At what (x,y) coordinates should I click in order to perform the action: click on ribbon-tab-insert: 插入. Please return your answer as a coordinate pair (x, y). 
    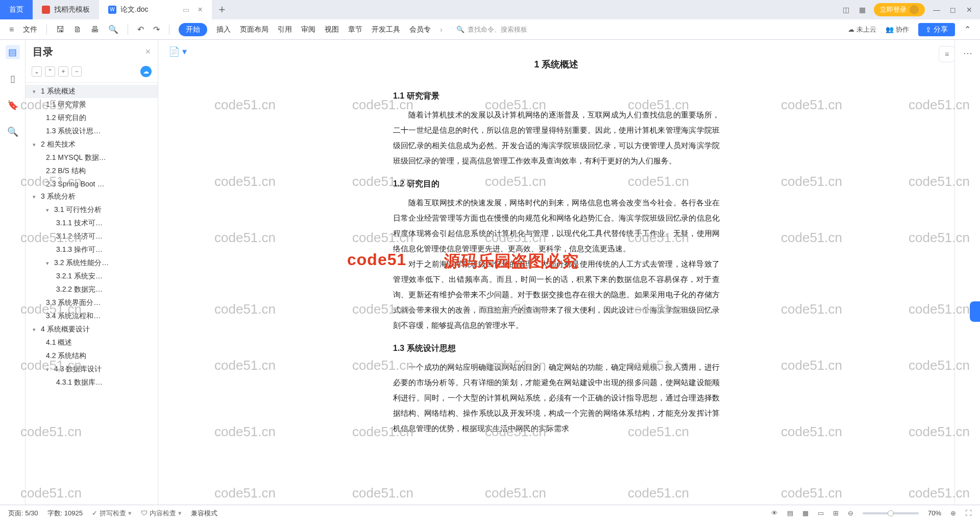
    Looking at the image, I should click on (224, 30).